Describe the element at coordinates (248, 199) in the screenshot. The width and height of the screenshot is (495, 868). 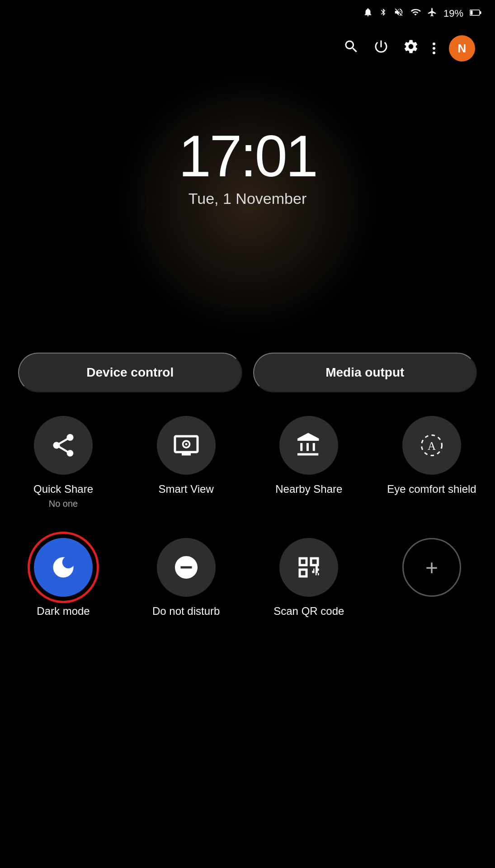
I see `clock-date: Tue, 1 November` at that location.